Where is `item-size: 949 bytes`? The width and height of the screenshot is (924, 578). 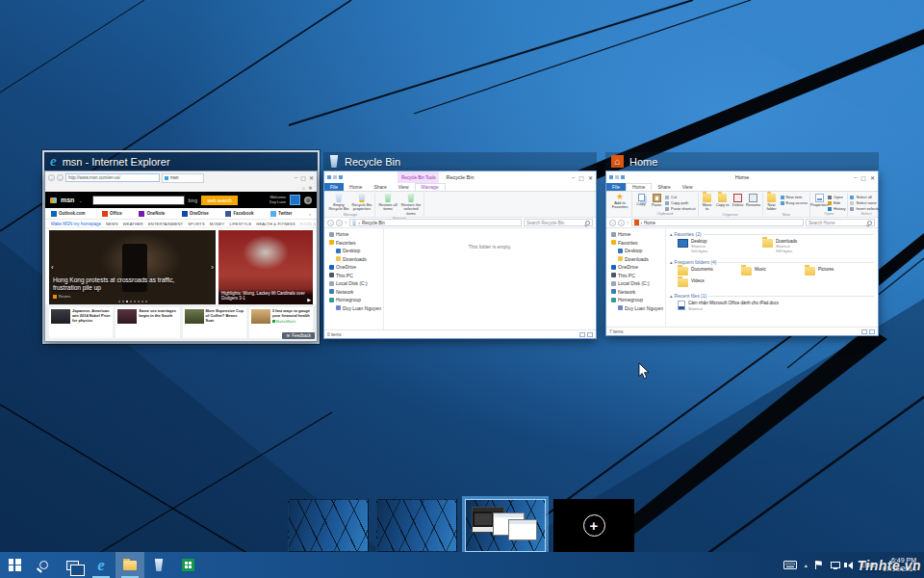
item-size: 949 bytes is located at coordinates (786, 250).